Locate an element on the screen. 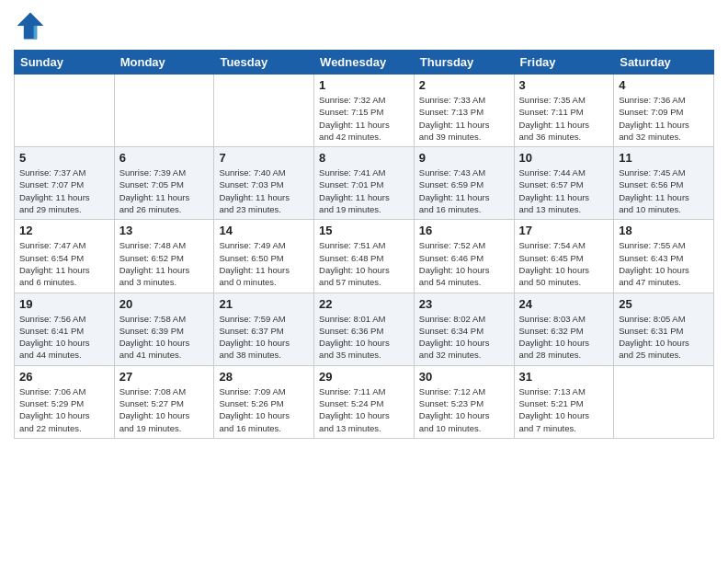 This screenshot has width=728, height=563. calendar-week-row: 5Sunrise: 7:37 AM Sunset: 7:07 PM Daylig… is located at coordinates (364, 184).